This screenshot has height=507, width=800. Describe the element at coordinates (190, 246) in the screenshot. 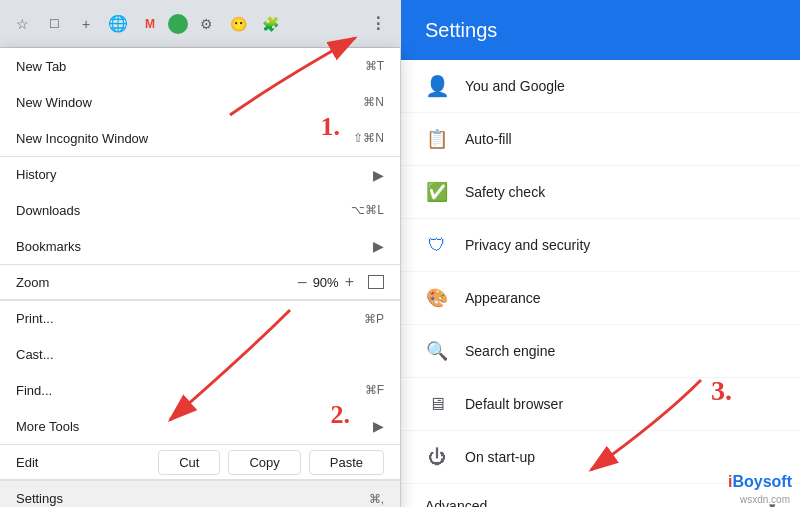

I see `bookmarks-label: Bookmarks` at that location.